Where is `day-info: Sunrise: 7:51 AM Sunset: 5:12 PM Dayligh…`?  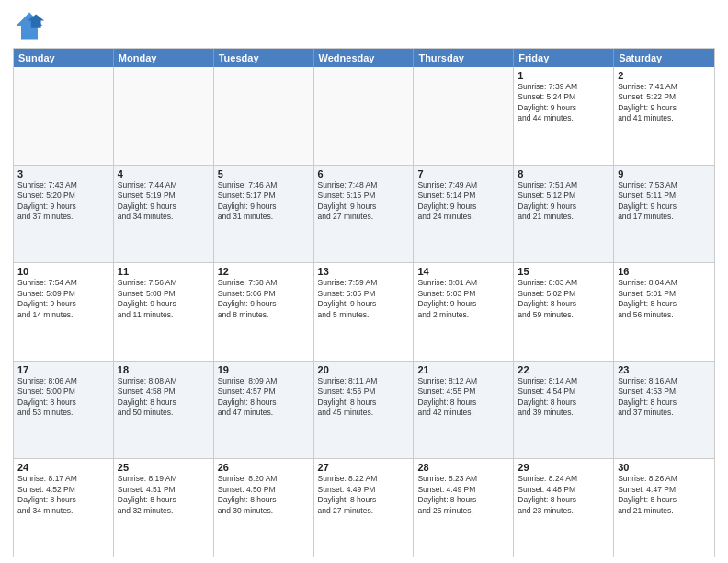 day-info: Sunrise: 7:51 AM Sunset: 5:12 PM Dayligh… is located at coordinates (563, 201).